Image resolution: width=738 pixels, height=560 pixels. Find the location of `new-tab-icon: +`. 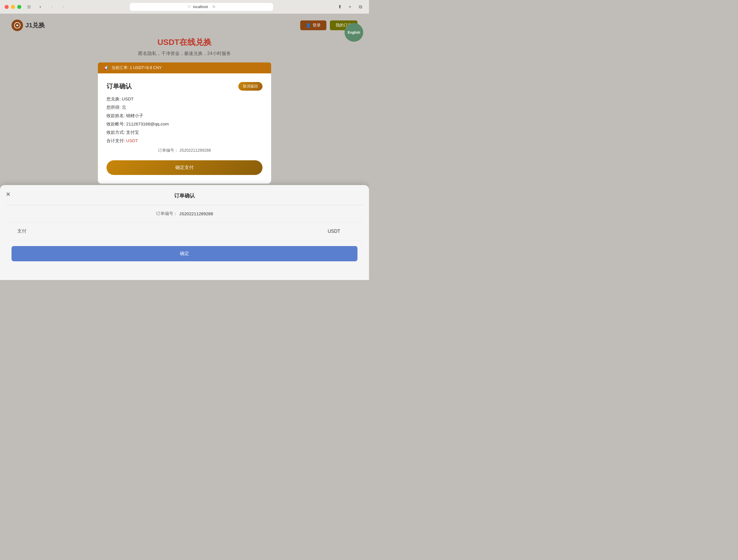

new-tab-icon: + is located at coordinates (350, 7).